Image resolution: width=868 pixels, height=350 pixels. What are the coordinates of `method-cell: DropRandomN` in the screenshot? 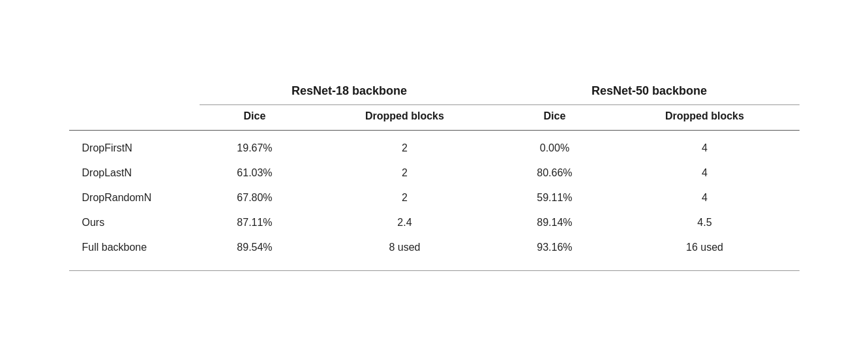 It's located at (134, 198).